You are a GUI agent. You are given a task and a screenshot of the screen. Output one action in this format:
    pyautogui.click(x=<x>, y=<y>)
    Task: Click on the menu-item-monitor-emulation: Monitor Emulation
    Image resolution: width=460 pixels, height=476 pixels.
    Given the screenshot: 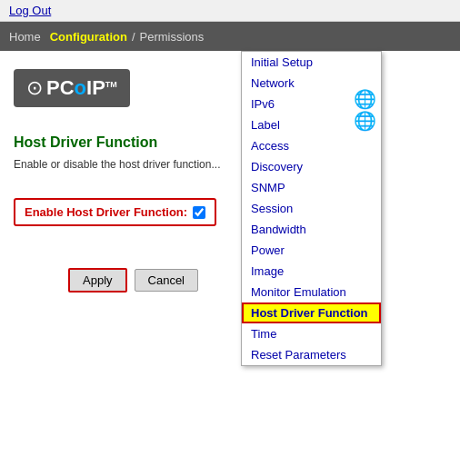 What is the action you would take?
    pyautogui.click(x=311, y=293)
    